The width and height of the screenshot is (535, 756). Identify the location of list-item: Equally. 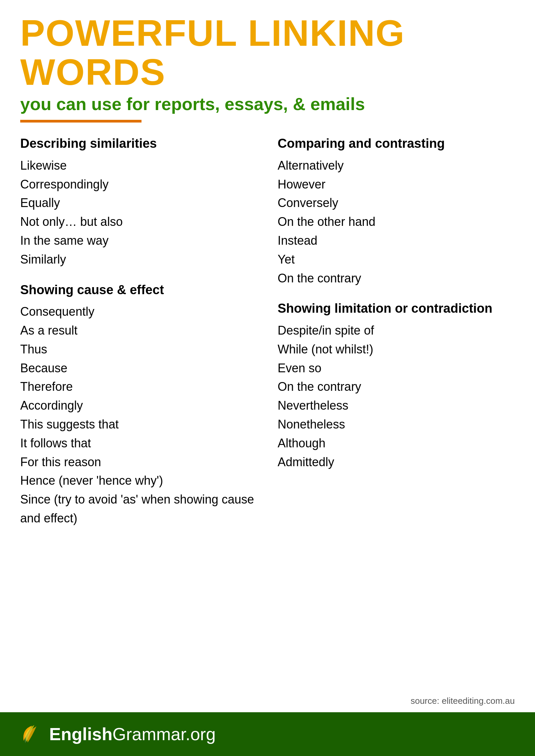
(139, 203).